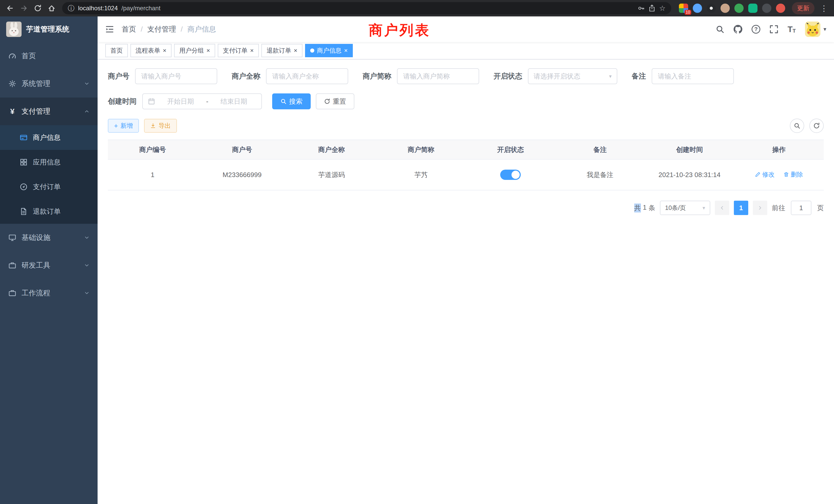 This screenshot has height=504, width=834. I want to click on cell-create-time: 2021-10-23 08:31:14, so click(690, 175).